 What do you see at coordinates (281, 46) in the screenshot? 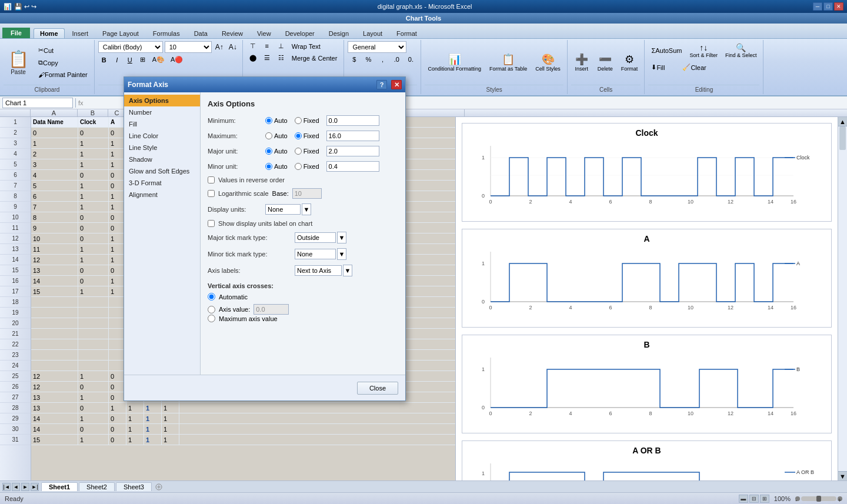
I see `align-bottom-button: ⊥` at bounding box center [281, 46].